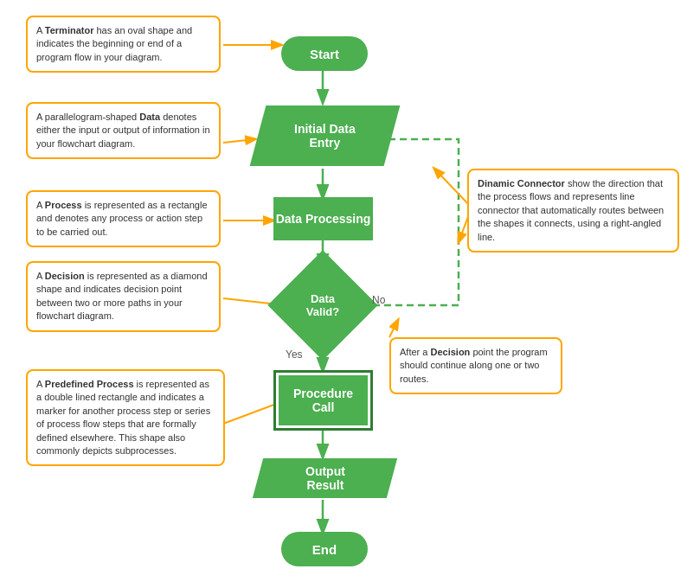  I want to click on data-processing-shape: Data Processing, so click(324, 219).